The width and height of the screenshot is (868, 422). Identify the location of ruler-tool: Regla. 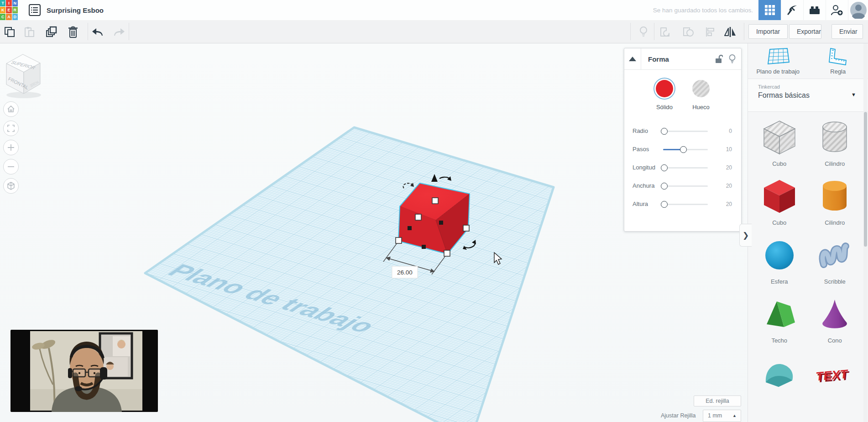
(838, 61).